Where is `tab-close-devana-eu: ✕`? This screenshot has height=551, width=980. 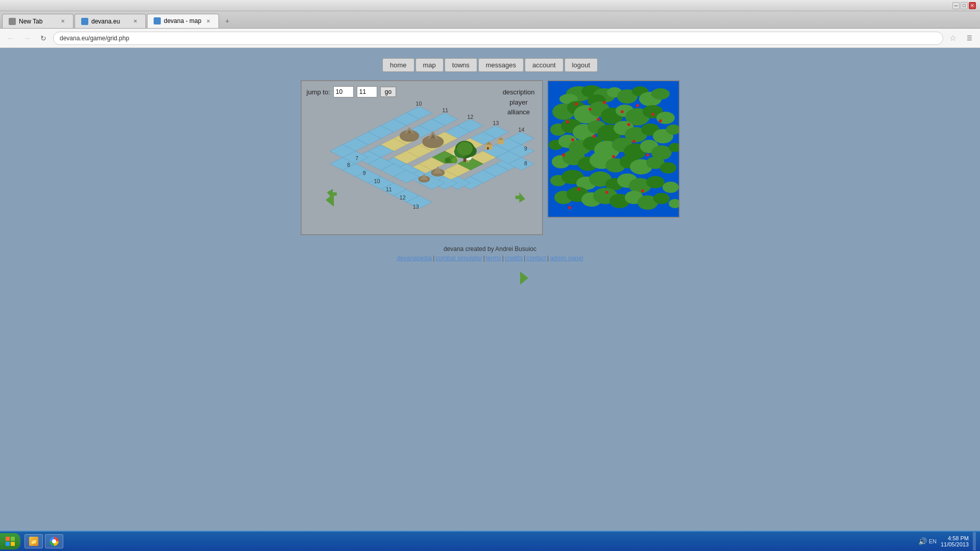
tab-close-devana-eu: ✕ is located at coordinates (135, 21).